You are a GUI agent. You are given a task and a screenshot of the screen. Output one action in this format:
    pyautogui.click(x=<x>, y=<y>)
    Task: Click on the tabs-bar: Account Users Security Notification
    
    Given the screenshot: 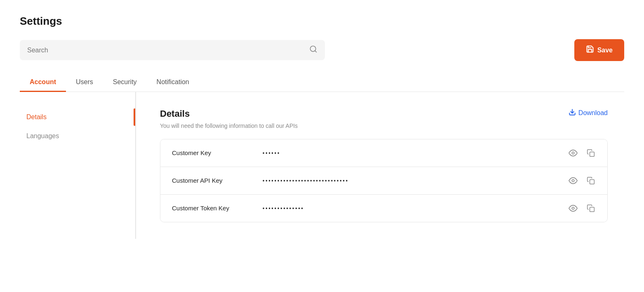 What is the action you would take?
    pyautogui.click(x=322, y=82)
    